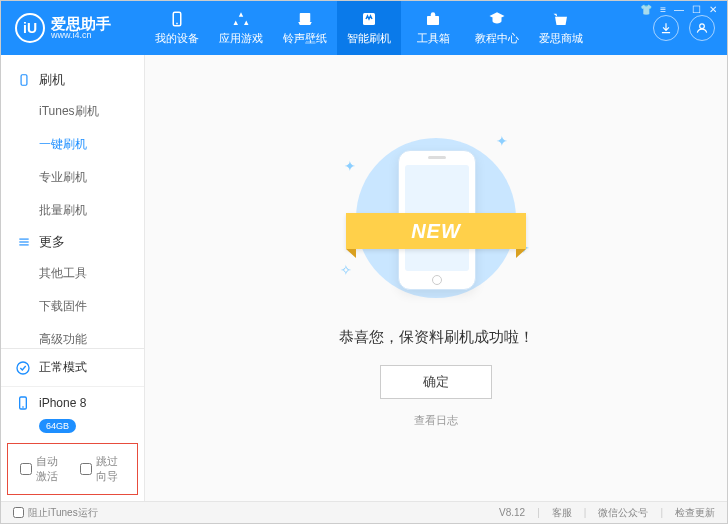 The height and width of the screenshot is (524, 728). I want to click on nav-mall: 爱思商城, so click(561, 28).